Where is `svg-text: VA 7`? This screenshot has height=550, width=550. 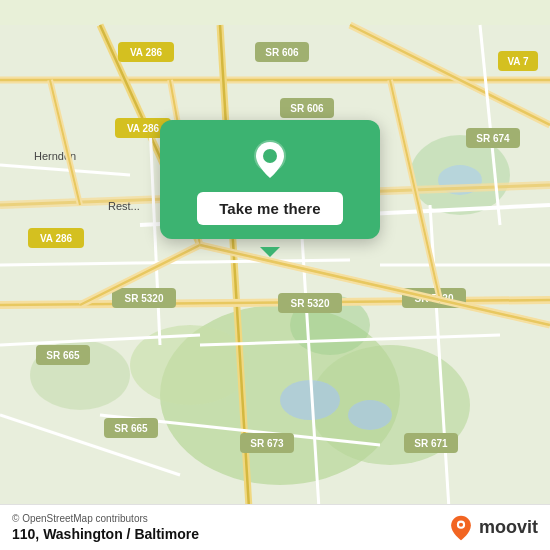
svg-text: VA 7 is located at coordinates (518, 62).